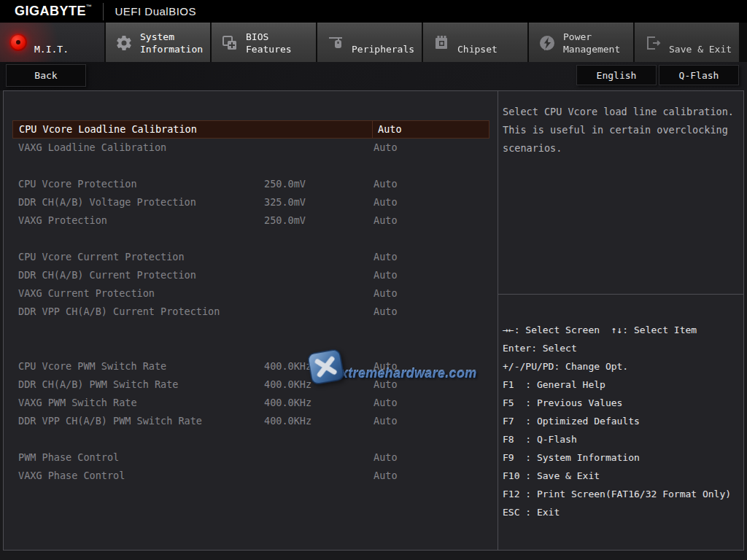 Image resolution: width=747 pixels, height=560 pixels. I want to click on shortcuts-list: →←: Select Screen ↑↓: Select ItemEnter: …, so click(622, 421).